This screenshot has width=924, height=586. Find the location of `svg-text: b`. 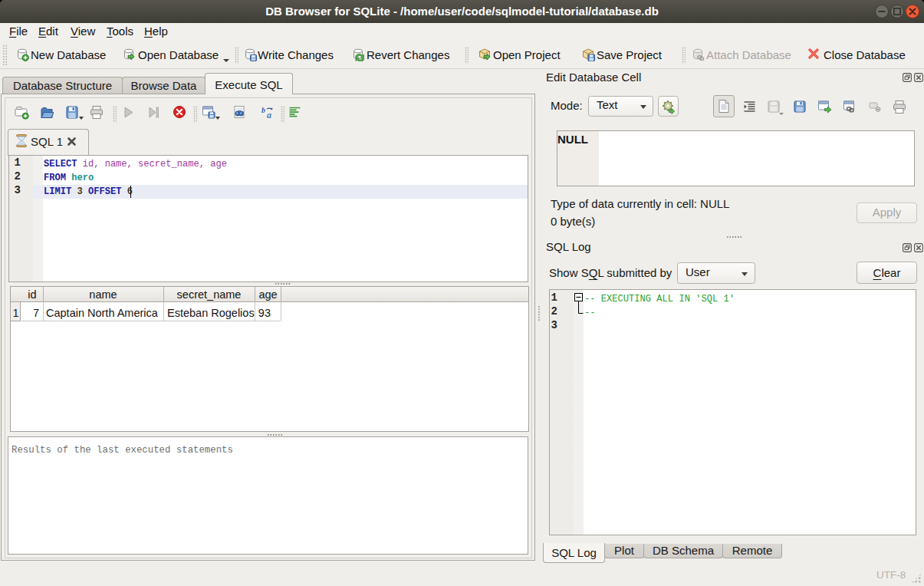

svg-text: b is located at coordinates (264, 110).